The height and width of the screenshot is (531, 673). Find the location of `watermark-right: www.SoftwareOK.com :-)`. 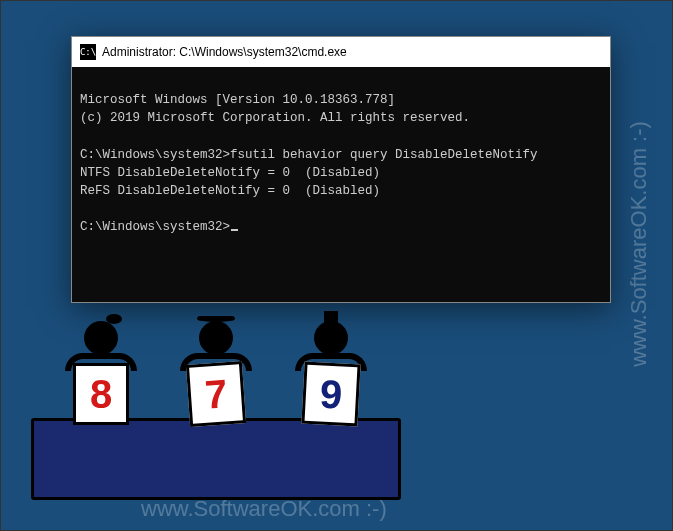

watermark-right: www.SoftwareOK.com :-) is located at coordinates (639, 244).